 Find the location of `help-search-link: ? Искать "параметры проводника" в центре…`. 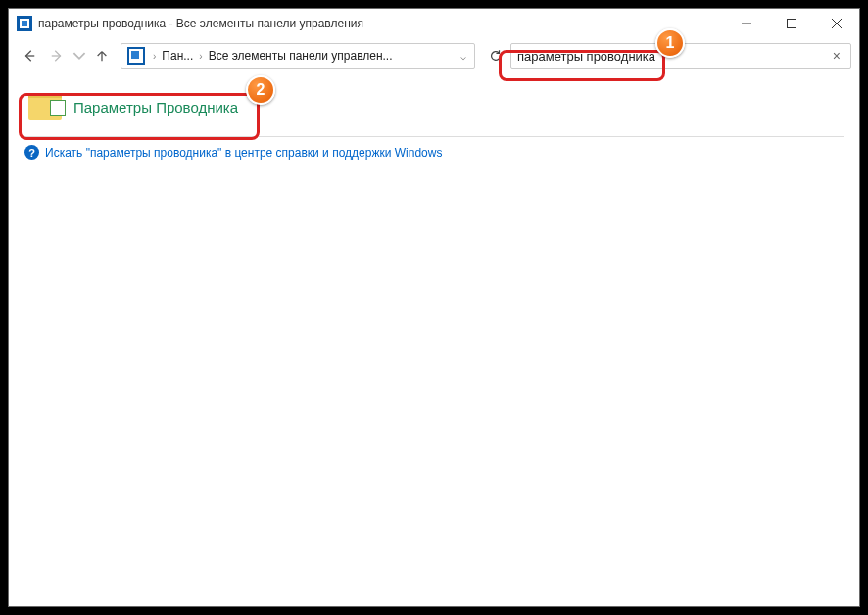

help-search-link: ? Искать "параметры проводника" в центре… is located at coordinates (434, 153).